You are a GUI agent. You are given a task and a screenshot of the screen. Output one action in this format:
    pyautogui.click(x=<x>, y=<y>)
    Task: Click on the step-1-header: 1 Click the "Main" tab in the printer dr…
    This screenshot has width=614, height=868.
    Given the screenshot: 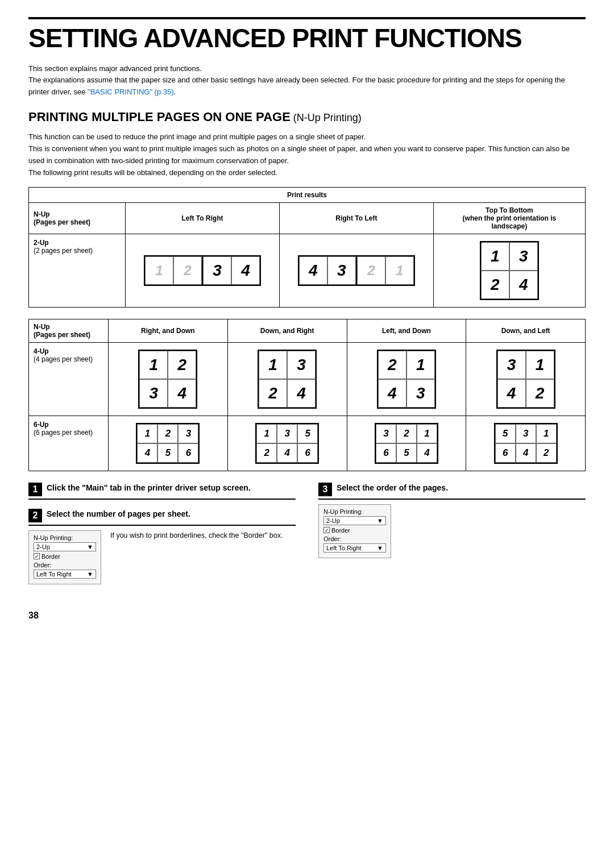 What is the action you would take?
    pyautogui.click(x=162, y=491)
    